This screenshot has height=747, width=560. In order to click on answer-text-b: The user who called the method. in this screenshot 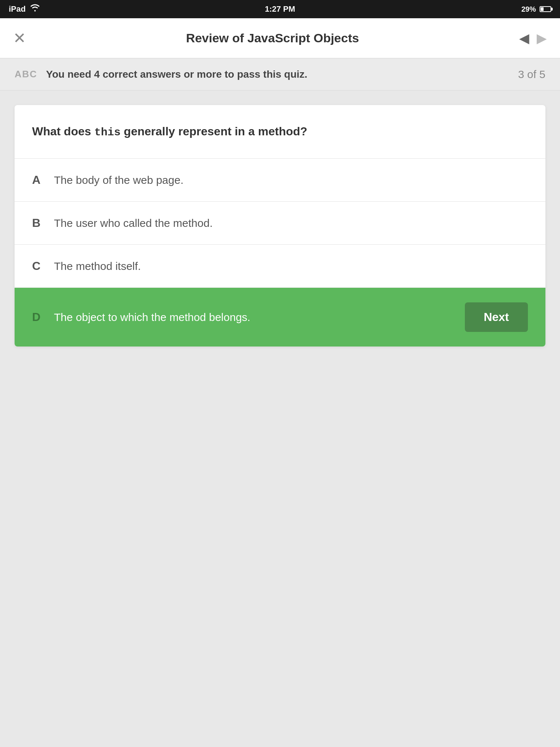, I will do `click(291, 223)`.